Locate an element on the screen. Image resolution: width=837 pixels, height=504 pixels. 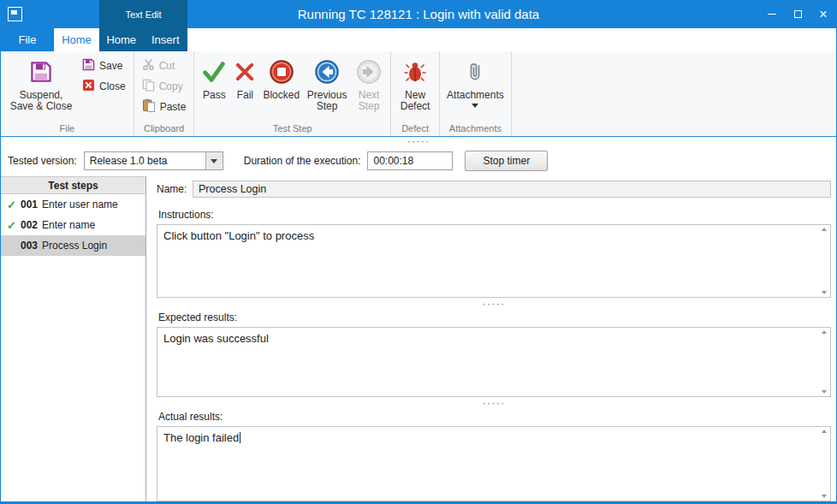
tab-file: File is located at coordinates (27, 39).